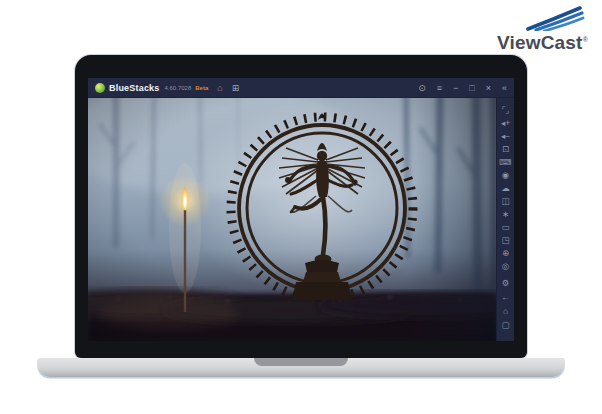 This screenshot has width=602, height=414. Describe the element at coordinates (528, 42) in the screenshot. I see `viewcast-wordmark: ViewCast®` at that location.